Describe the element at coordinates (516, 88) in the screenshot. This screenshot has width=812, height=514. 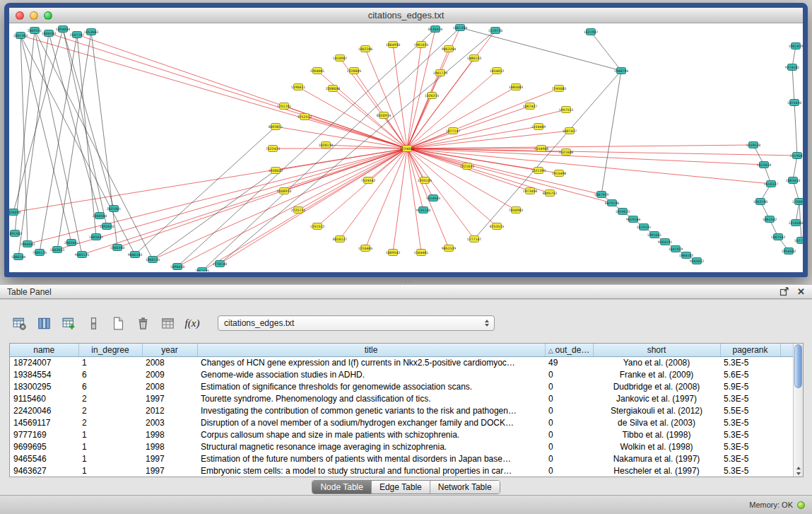
I see `graph-node: 1485083` at that location.